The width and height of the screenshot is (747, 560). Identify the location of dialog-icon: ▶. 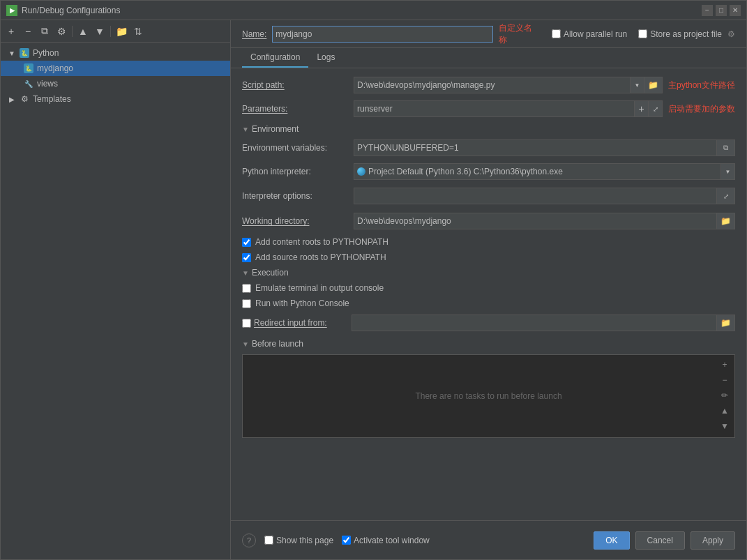
(12, 10).